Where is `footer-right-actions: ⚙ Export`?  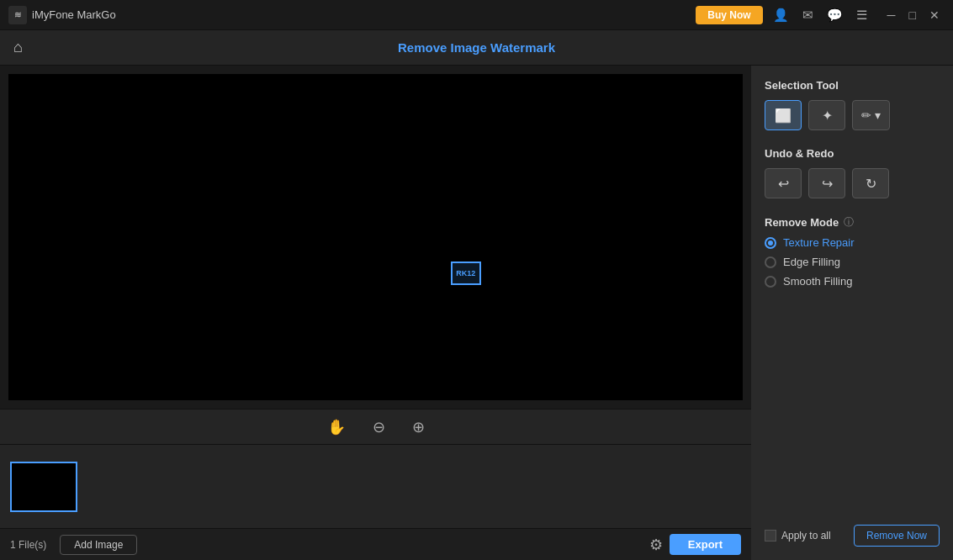
footer-right-actions: ⚙ Export is located at coordinates (695, 545).